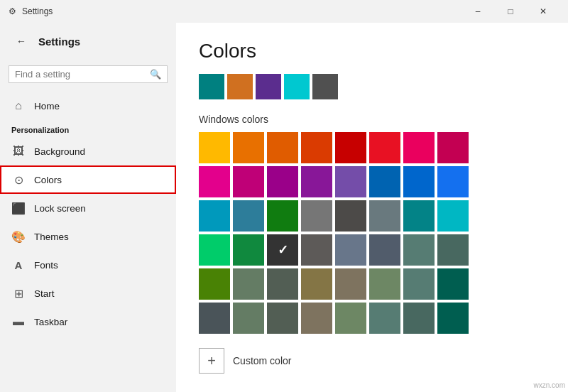 The height and width of the screenshot is (392, 568). Describe the element at coordinates (212, 361) in the screenshot. I see `plus-icon: +` at that location.